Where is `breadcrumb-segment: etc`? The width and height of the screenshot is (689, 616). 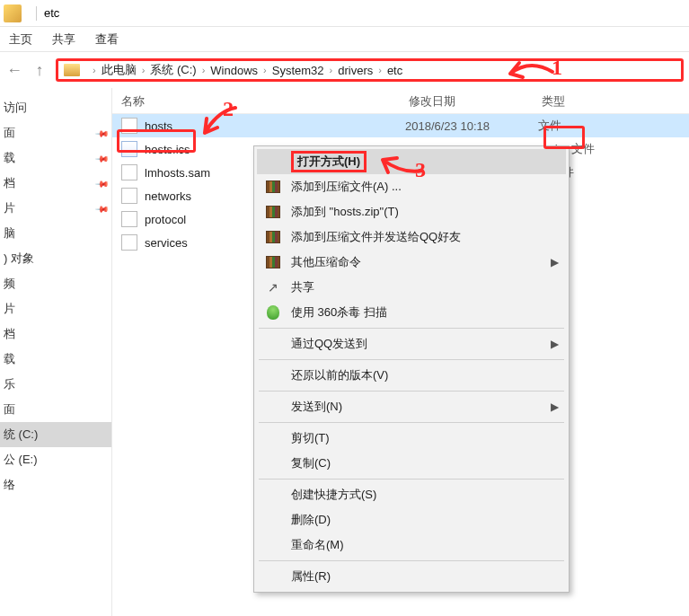 breadcrumb-segment: etc is located at coordinates (395, 70).